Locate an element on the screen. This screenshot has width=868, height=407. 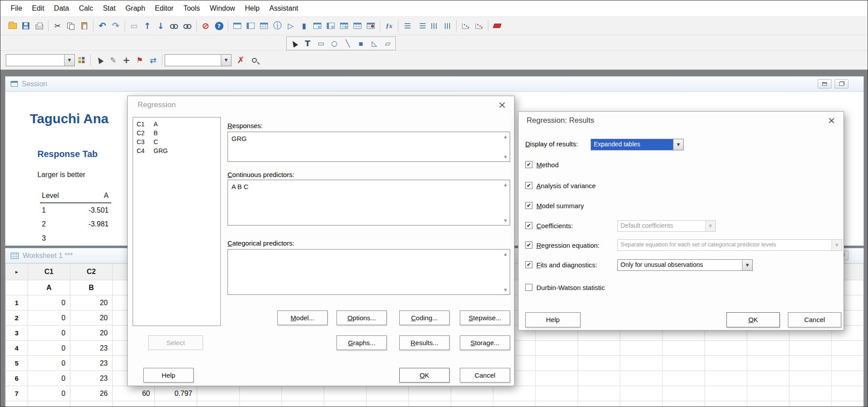
stepwise-button: Stepwise... is located at coordinates (485, 318).